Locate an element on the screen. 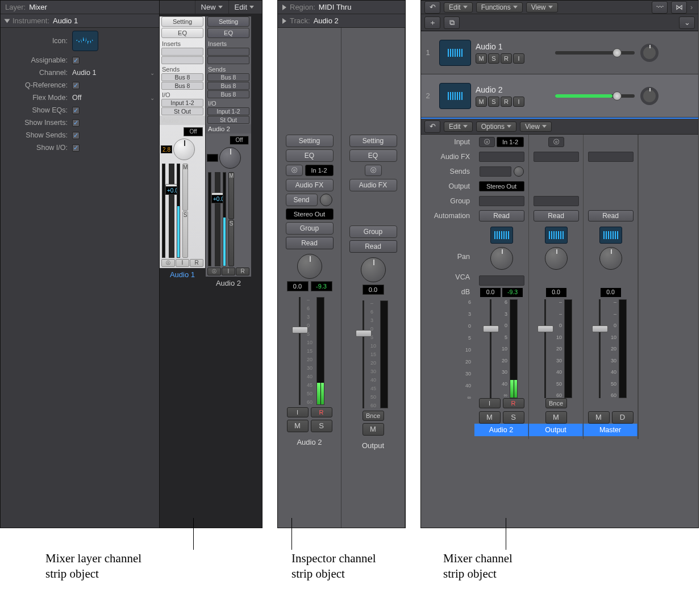 The image size is (700, 606). inspector-channel-strip: SettingEQ⦾Audio FXGroupRead0.0 –63051015… is located at coordinates (373, 278).